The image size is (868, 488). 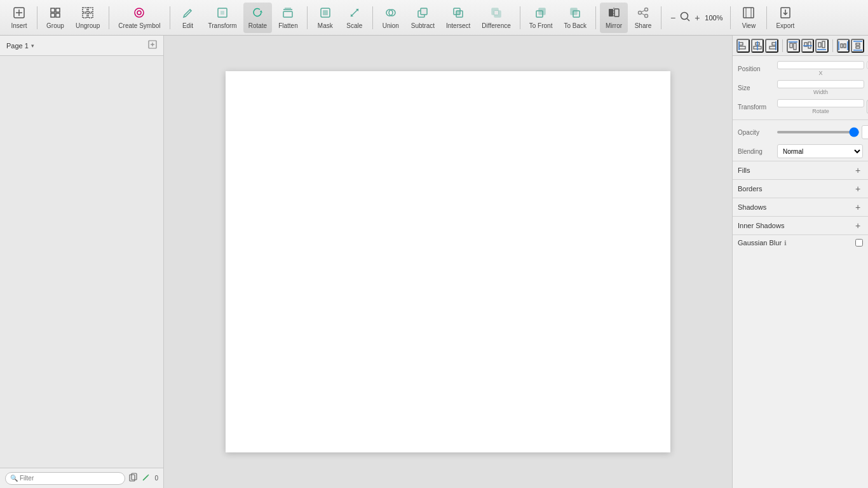 What do you see at coordinates (801, 88) in the screenshot?
I see `size-row: Size Width 🔗 Height` at bounding box center [801, 88].